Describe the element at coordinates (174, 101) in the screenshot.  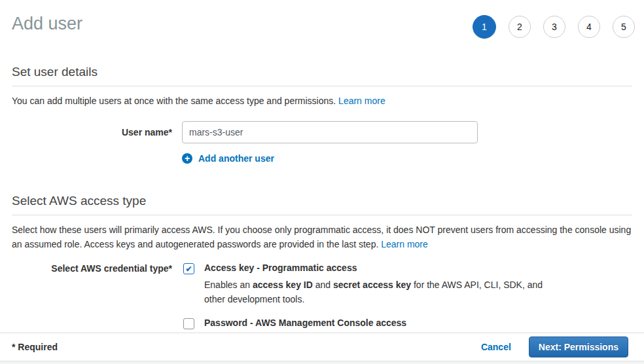
I see `user-details-intro-text: You can add multiple users at once with …` at that location.